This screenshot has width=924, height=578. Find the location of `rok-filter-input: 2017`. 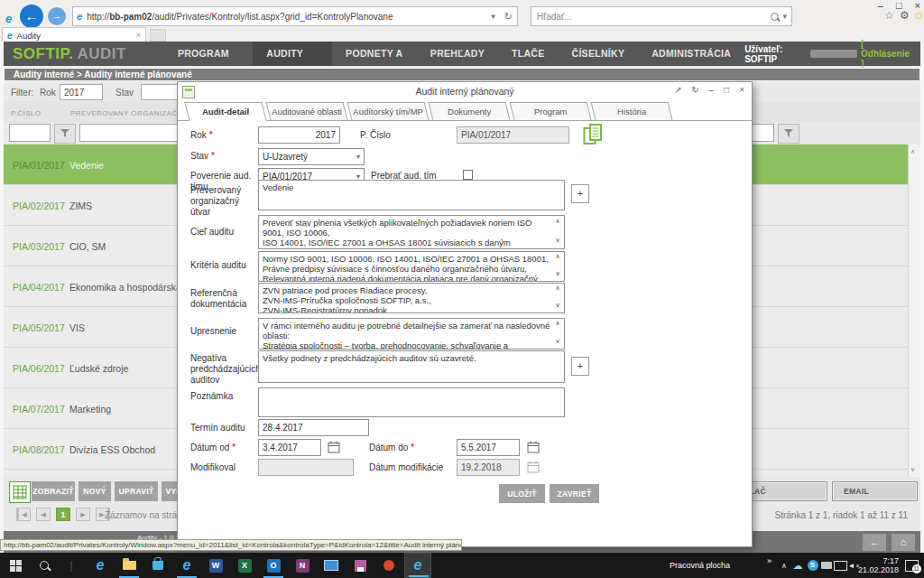

rok-filter-input: 2017 is located at coordinates (81, 92).